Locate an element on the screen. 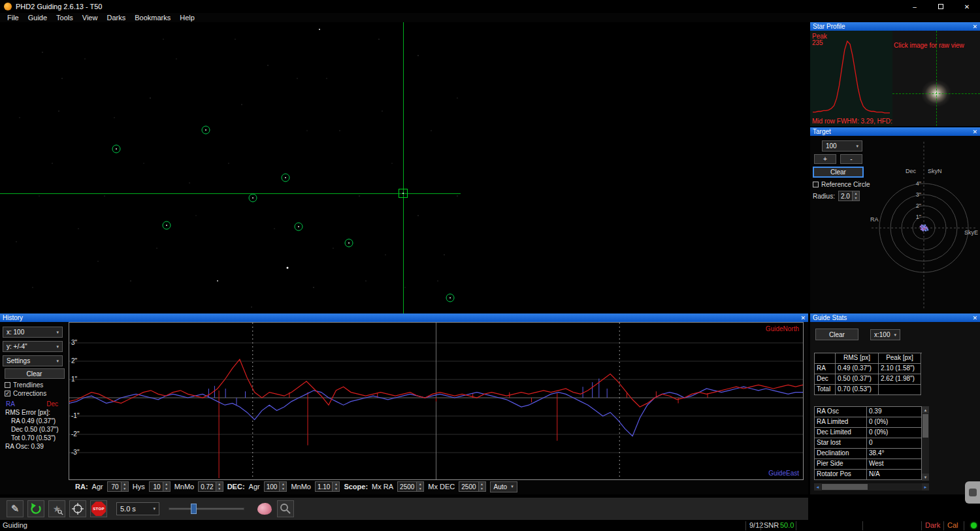 The image size is (980, 531). guide-east-label: GuideEast is located at coordinates (784, 473).